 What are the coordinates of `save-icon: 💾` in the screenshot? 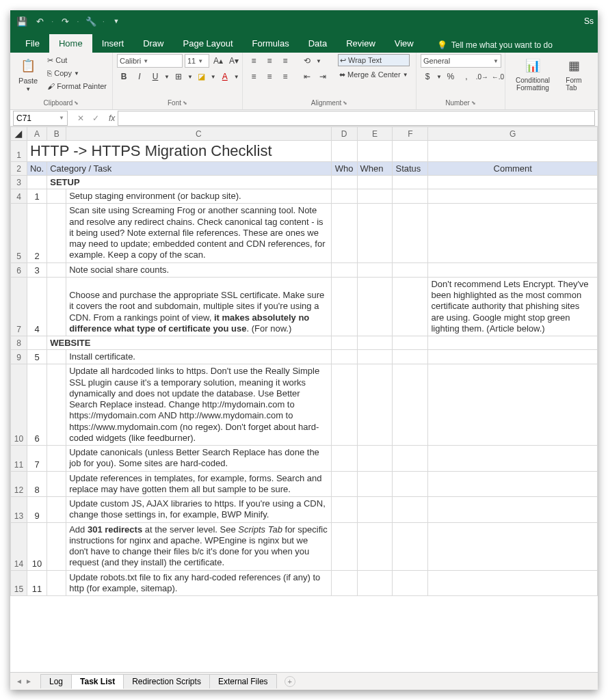 It's located at (22, 21).